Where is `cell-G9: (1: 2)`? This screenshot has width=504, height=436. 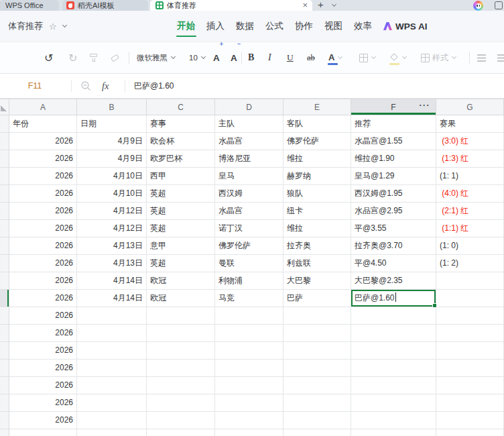
cell-G9: (1: 2) is located at coordinates (470, 264).